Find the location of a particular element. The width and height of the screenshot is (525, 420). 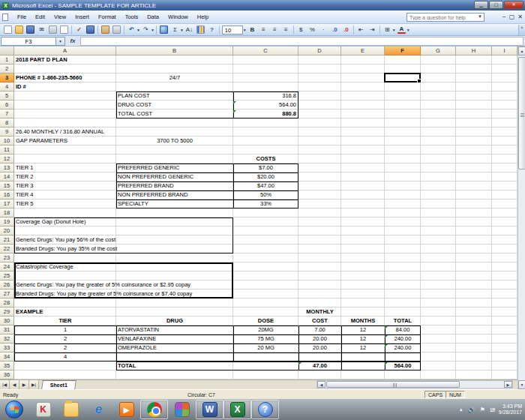

row-header-17: 17 is located at coordinates (8, 204).